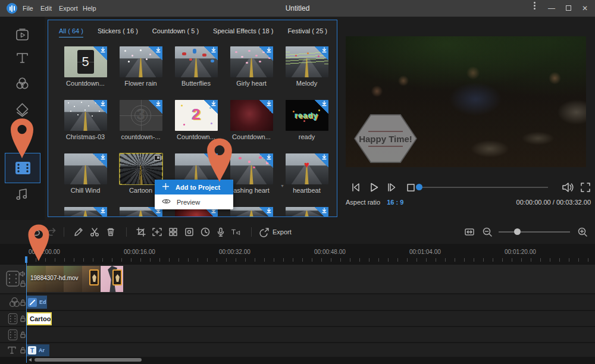  What do you see at coordinates (95, 232) in the screenshot?
I see `cut-icon` at bounding box center [95, 232].